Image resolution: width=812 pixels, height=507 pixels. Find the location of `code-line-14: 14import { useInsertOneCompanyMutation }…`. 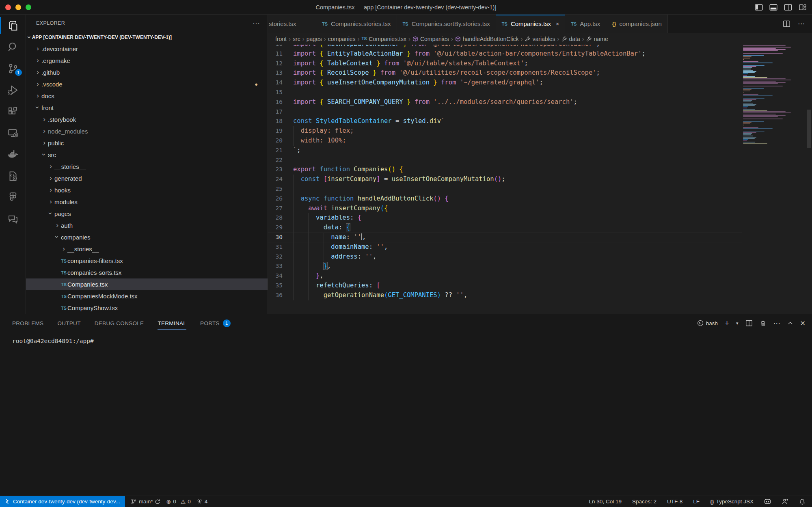

code-line-14: 14import { useInsertOneCompanyMutation }… is located at coordinates (505, 83).